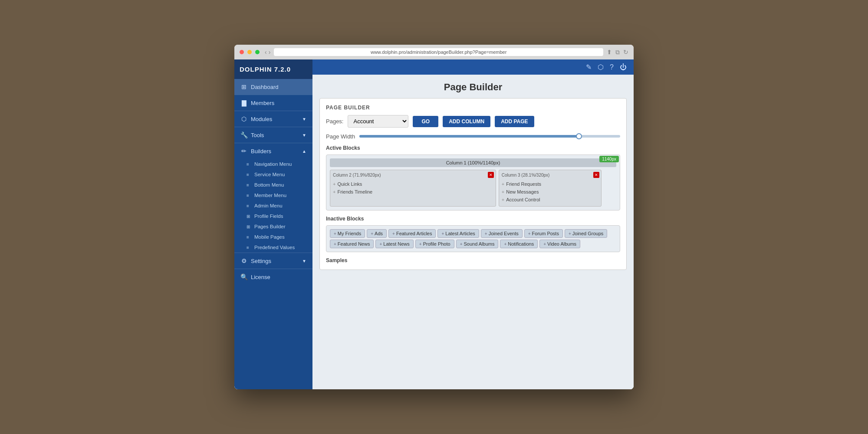 The width and height of the screenshot is (868, 434). I want to click on sidebar-item-navigation-menu: ≡ Navigation Menu, so click(273, 164).